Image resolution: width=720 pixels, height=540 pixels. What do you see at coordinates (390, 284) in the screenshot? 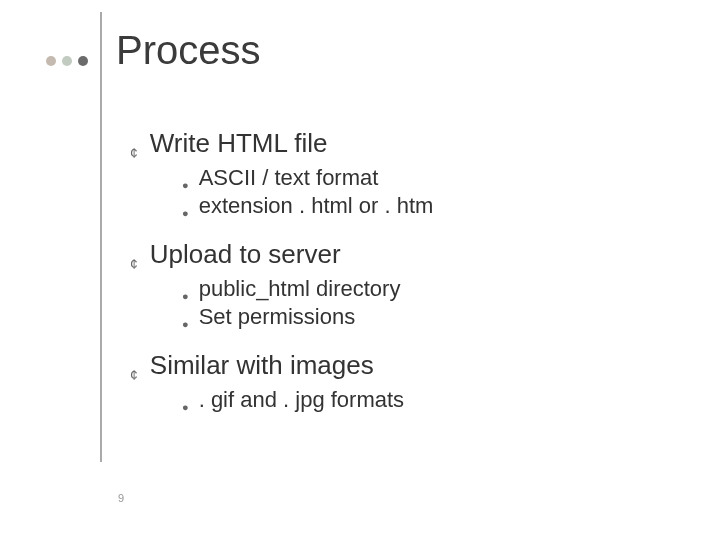
I see `bullet-group: ¢ Upload to server ● public_html directo…` at bounding box center [390, 284].